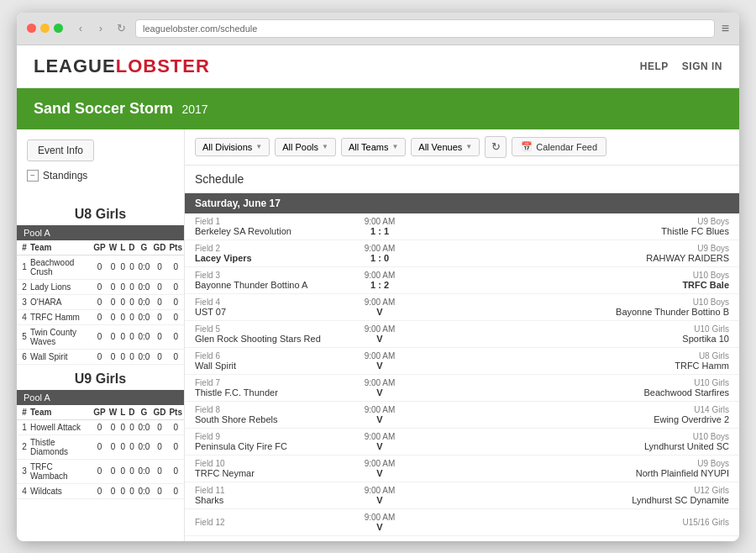 The width and height of the screenshot is (756, 553). What do you see at coordinates (462, 496) in the screenshot?
I see `game-row: Field 11 Sharks 9:00 AM V U12 Girls Lynd…` at bounding box center [462, 496].